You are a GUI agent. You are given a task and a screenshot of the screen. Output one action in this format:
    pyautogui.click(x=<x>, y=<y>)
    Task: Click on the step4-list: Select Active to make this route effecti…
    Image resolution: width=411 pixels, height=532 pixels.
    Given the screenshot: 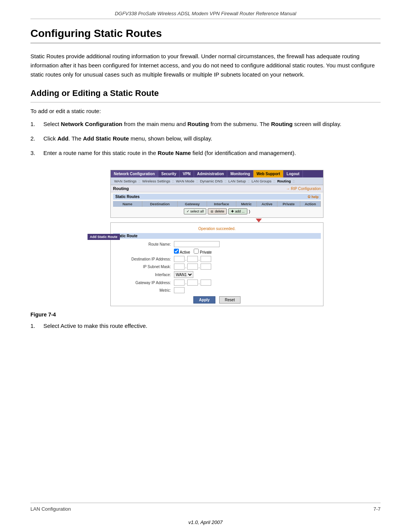 What is the action you would take?
    pyautogui.click(x=206, y=329)
    